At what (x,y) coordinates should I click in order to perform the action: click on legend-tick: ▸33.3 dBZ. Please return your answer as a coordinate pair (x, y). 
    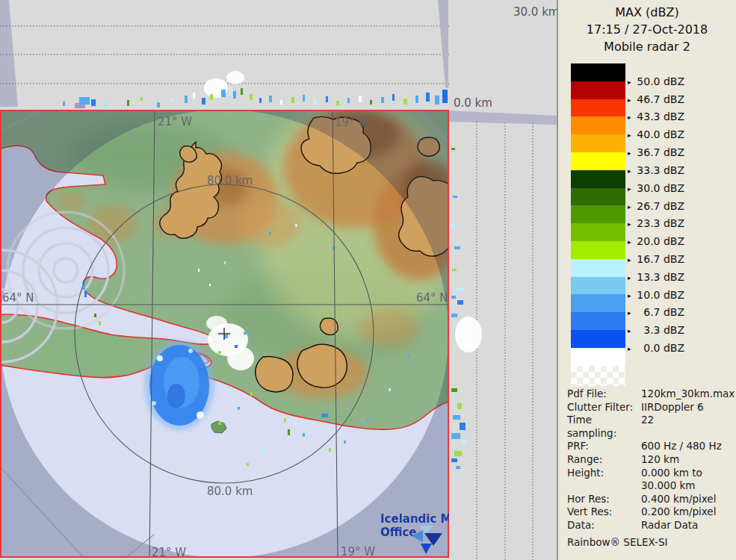
    Looking at the image, I should click on (676, 170).